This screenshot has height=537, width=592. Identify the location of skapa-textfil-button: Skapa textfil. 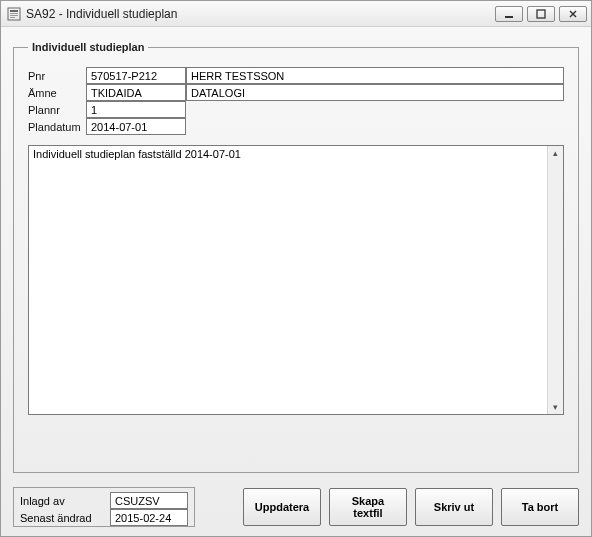
(368, 507).